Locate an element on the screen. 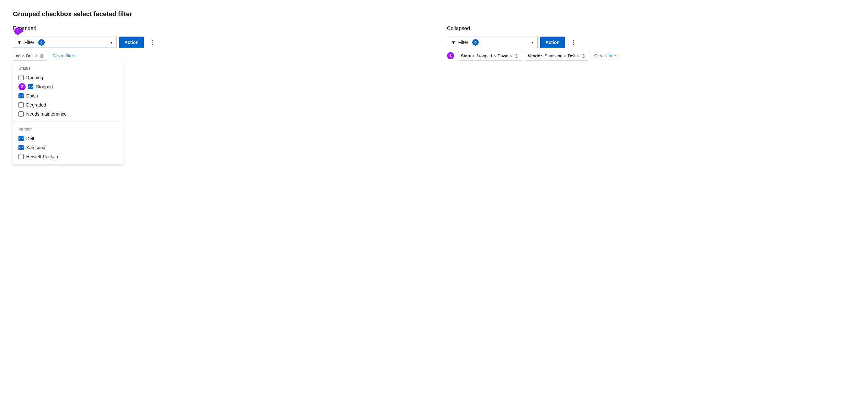 This screenshot has height=395, width=868. kebab-icon: ⋮ is located at coordinates (152, 42).